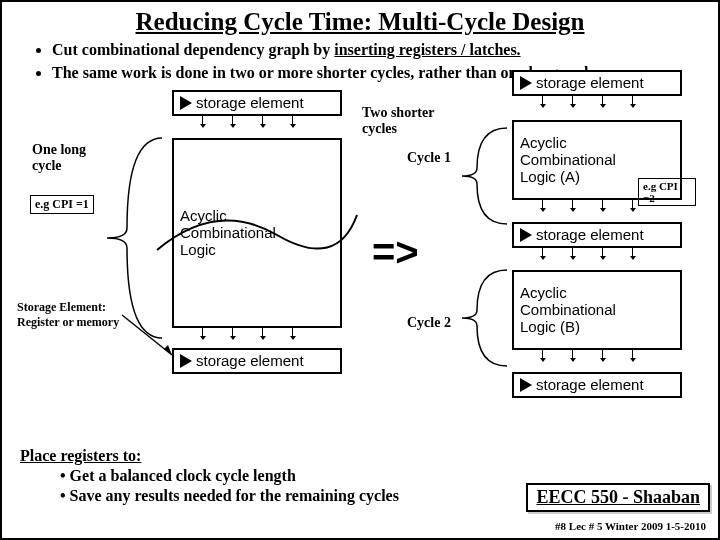 The height and width of the screenshot is (540, 720). Describe the element at coordinates (487, 178) in the screenshot. I see `brace-cycle1` at that location.